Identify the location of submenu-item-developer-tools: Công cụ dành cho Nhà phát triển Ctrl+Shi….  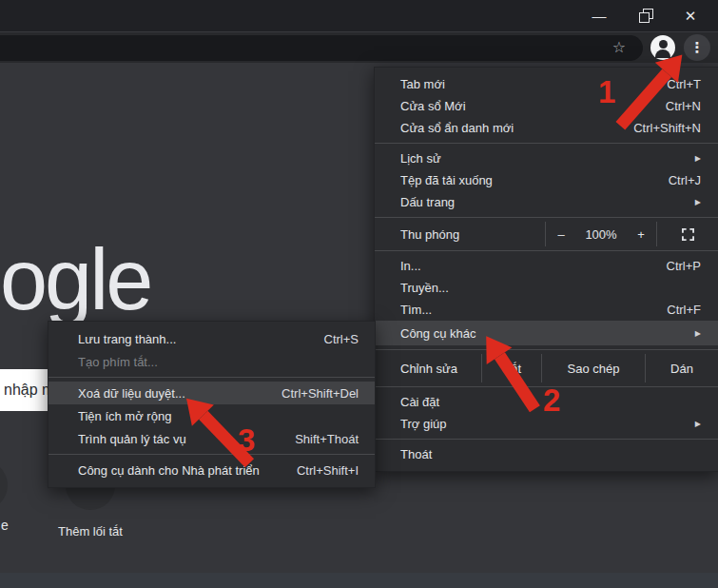
(211, 470).